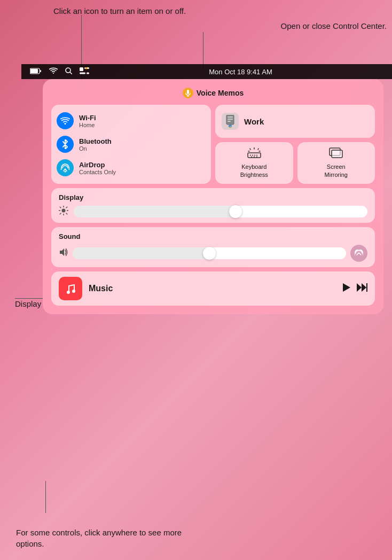 Image resolution: width=392 pixels, height=560 pixels. What do you see at coordinates (336, 163) in the screenshot?
I see `screen-mirroring-button: ScreenMirroring` at bounding box center [336, 163].